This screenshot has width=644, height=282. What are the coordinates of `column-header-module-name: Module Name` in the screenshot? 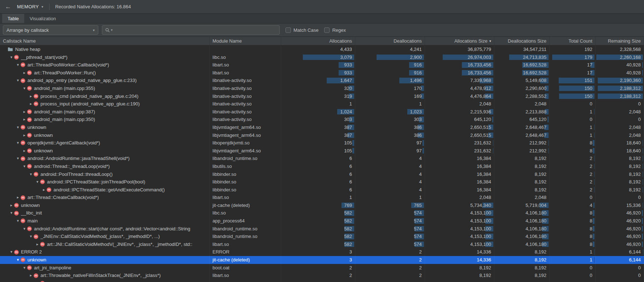 It's located at (245, 41).